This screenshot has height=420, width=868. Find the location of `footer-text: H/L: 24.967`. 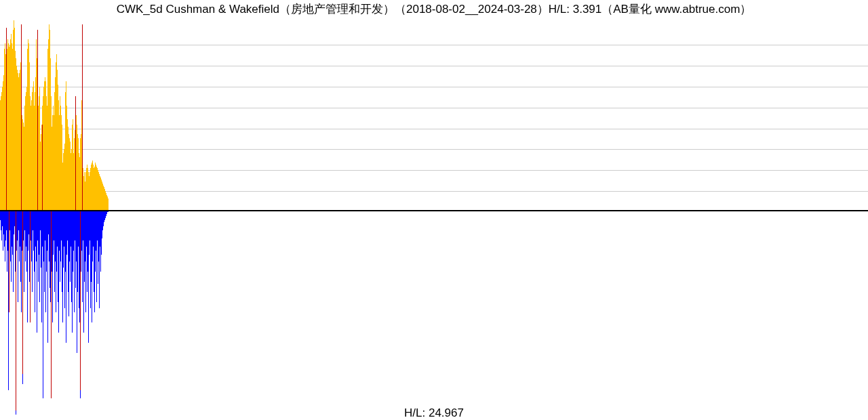

footer-text: H/L: 24.967 is located at coordinates (434, 413).